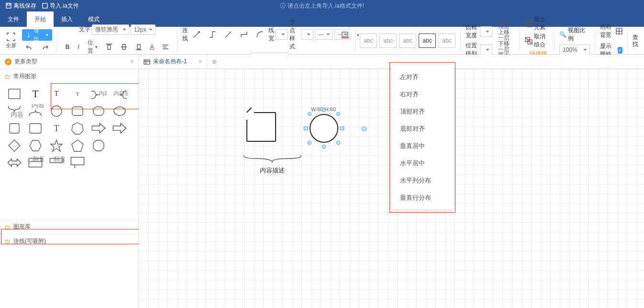 The width and height of the screenshot is (644, 308). Describe the element at coordinates (21, 6) in the screenshot. I see `offline-save-button: 离线保存` at that location.